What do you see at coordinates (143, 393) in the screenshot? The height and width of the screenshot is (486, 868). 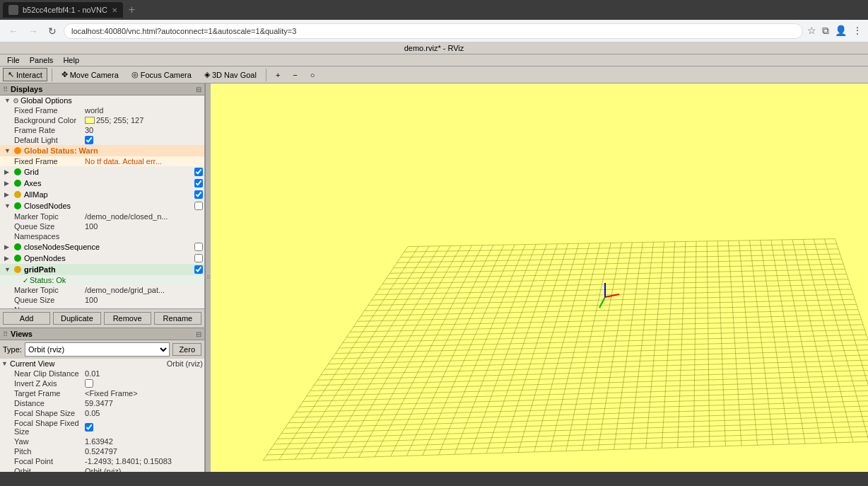 I see `target-frame-value: <Fixed Frame>` at bounding box center [143, 393].